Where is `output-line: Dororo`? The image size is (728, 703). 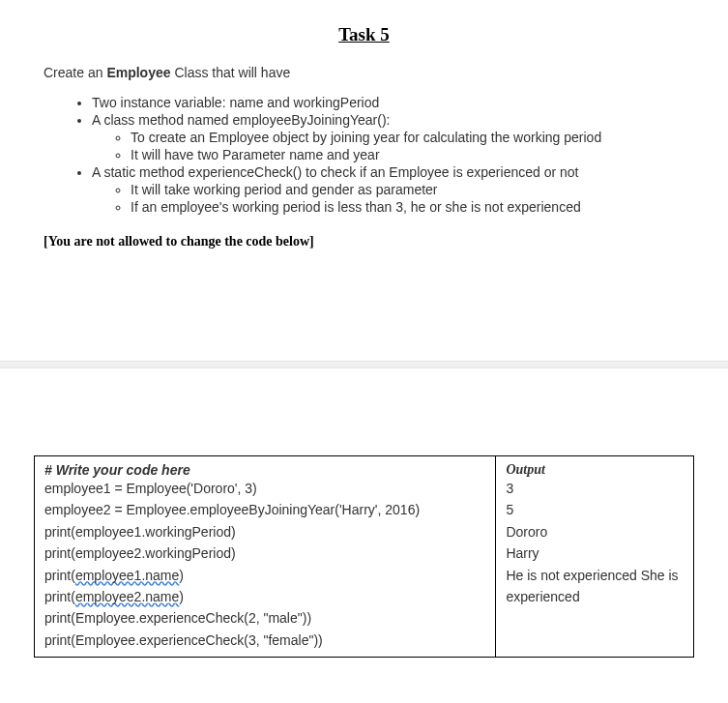 output-line: Dororo is located at coordinates (595, 532).